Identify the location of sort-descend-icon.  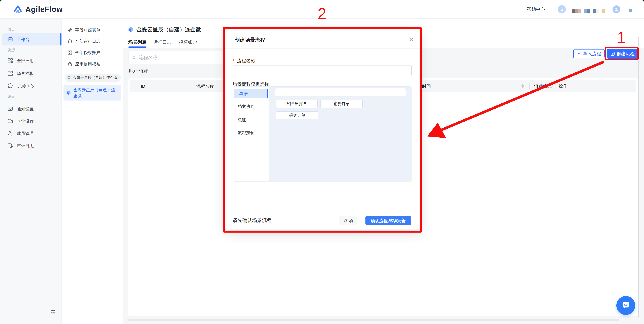
(523, 87).